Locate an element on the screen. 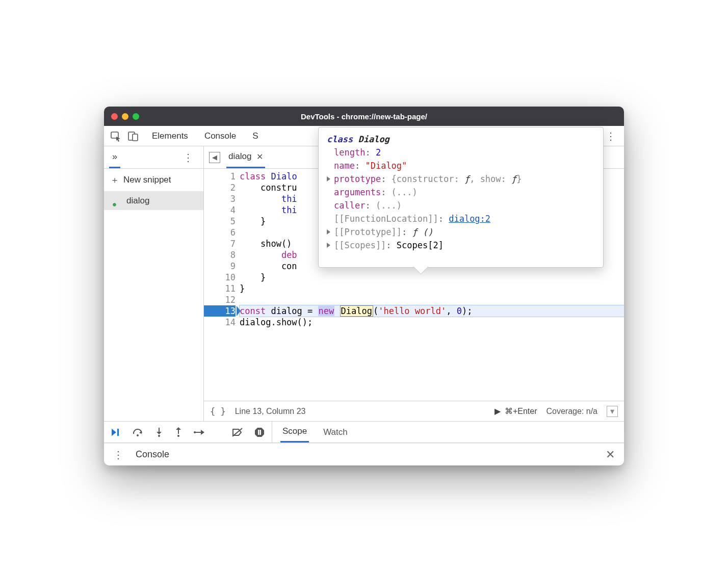 The height and width of the screenshot is (572, 728). tab-scope: Scope is located at coordinates (295, 432).